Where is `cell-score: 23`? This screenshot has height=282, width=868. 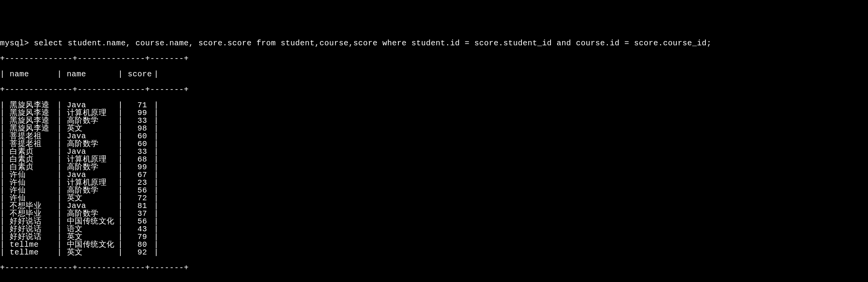 cell-score: 23 is located at coordinates (139, 183).